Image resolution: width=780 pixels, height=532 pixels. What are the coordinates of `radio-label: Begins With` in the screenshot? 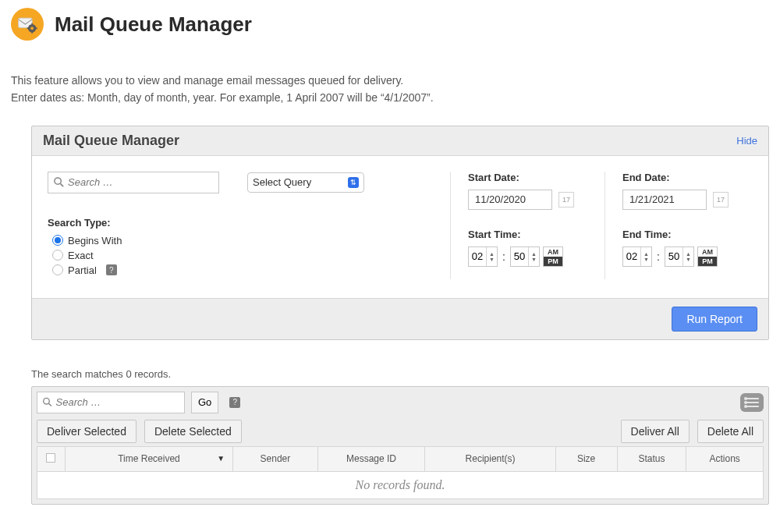 It's located at (95, 240).